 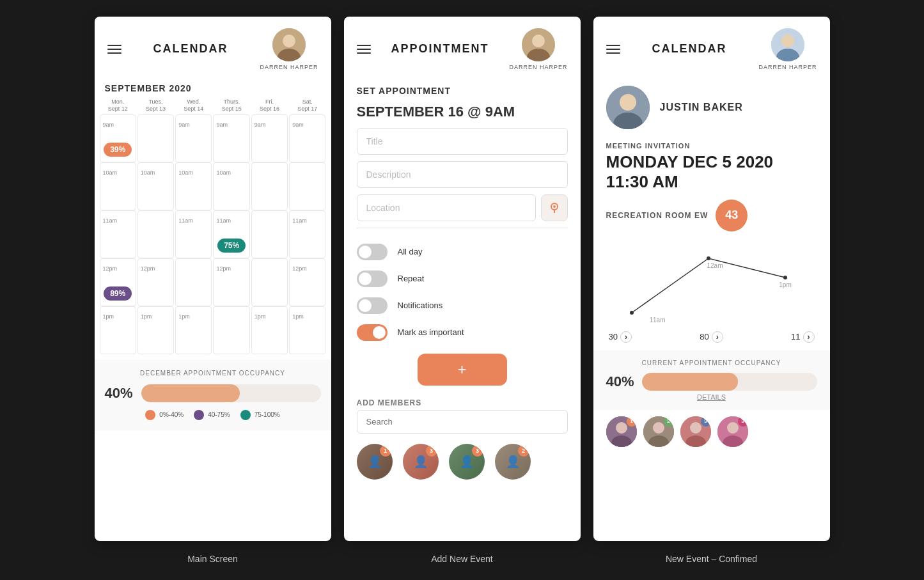 I want to click on time-label-1pm: 1pm, so click(x=785, y=285).